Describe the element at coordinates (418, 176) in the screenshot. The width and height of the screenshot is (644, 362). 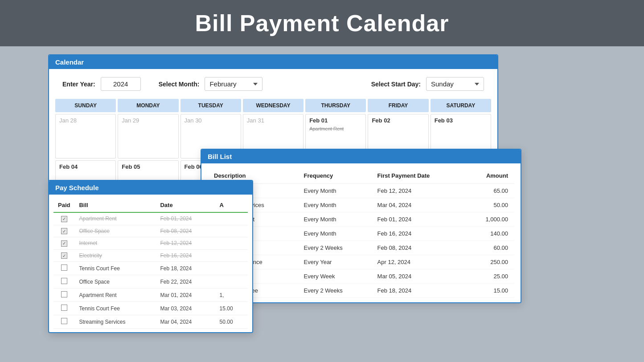
I see `col-header-first-payment: First Payment Date` at that location.